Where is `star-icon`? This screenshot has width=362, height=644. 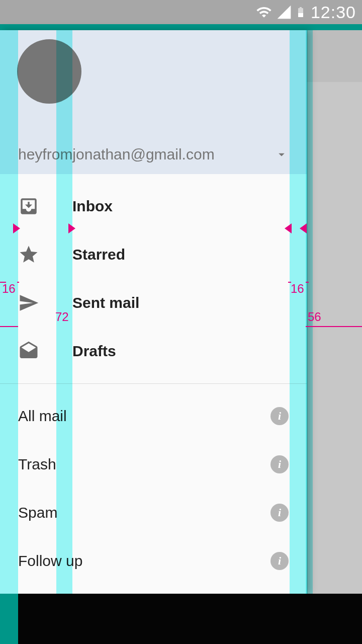 star-icon is located at coordinates (29, 255).